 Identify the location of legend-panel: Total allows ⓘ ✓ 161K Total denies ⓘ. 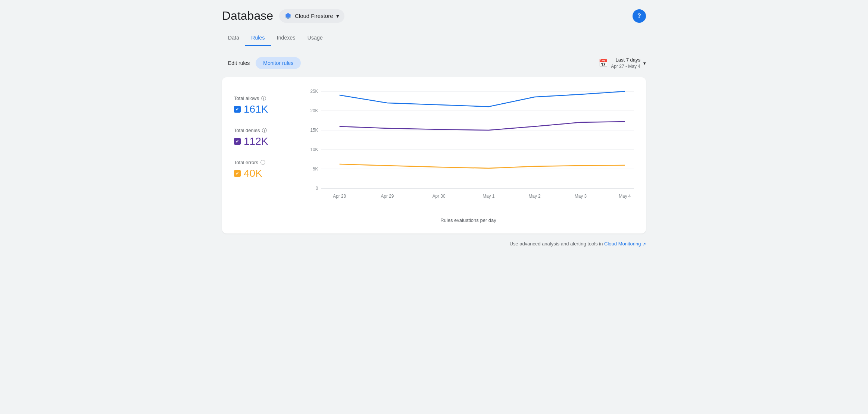
(264, 155).